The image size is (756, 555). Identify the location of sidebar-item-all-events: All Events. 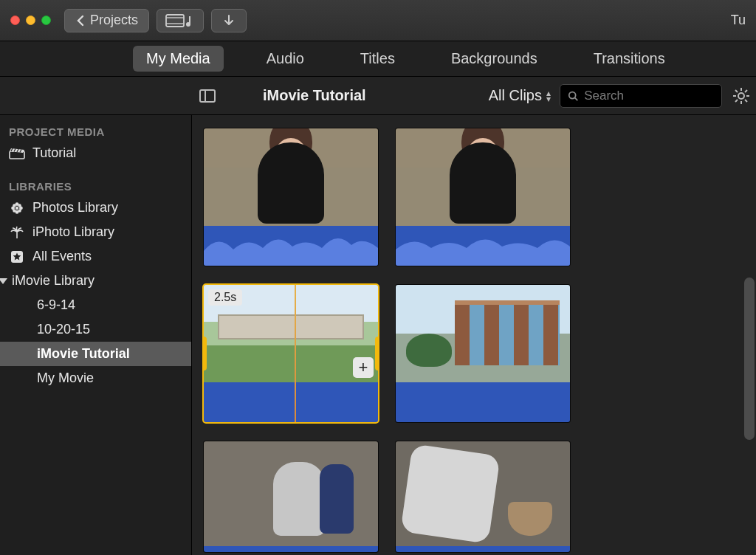
(96, 257).